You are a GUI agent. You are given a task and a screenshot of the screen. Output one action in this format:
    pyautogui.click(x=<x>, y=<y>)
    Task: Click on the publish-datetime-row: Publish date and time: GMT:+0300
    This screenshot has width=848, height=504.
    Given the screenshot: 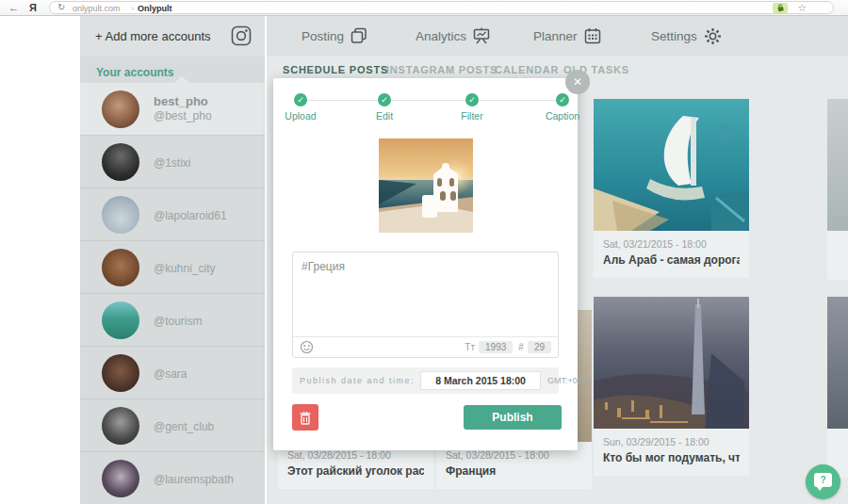 What is the action you would take?
    pyautogui.click(x=426, y=381)
    